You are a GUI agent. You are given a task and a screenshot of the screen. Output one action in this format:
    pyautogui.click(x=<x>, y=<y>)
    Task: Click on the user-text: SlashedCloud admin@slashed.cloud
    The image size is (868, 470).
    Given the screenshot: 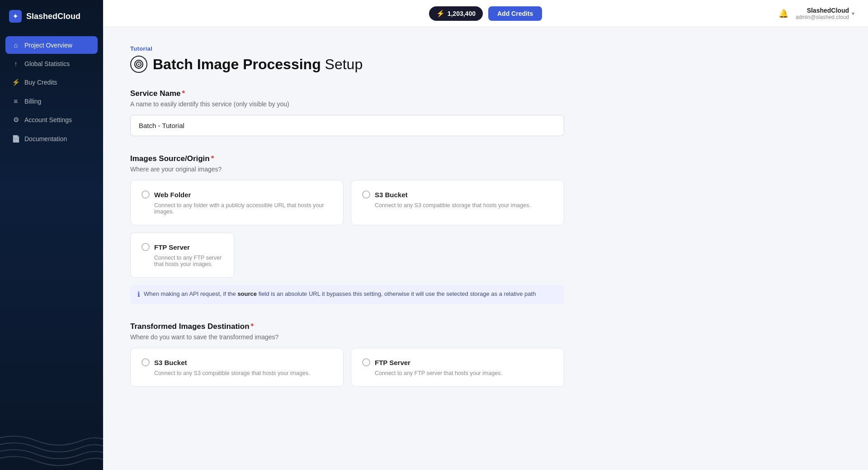 What is the action you would take?
    pyautogui.click(x=822, y=14)
    